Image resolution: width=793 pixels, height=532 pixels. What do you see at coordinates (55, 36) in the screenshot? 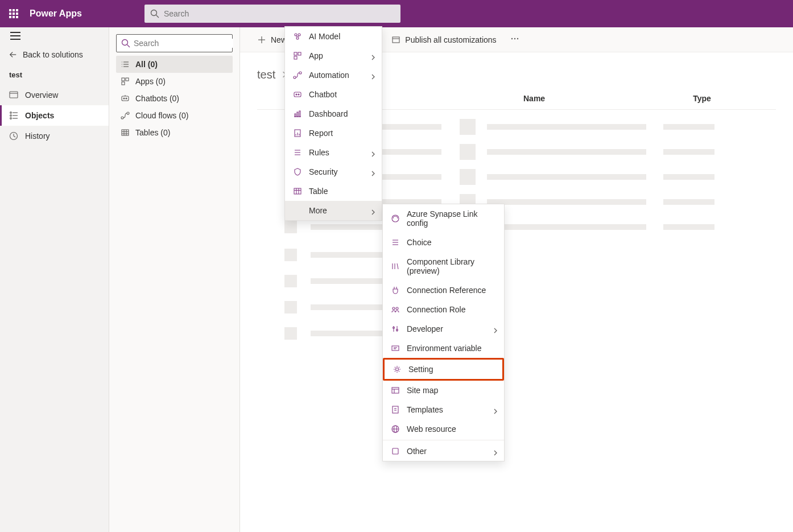
I see `nav-toggle-button` at bounding box center [55, 36].